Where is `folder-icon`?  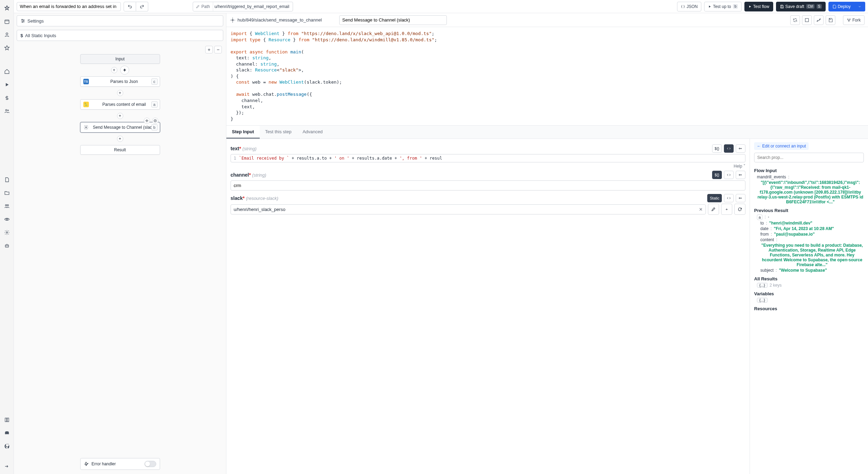 folder-icon is located at coordinates (7, 193).